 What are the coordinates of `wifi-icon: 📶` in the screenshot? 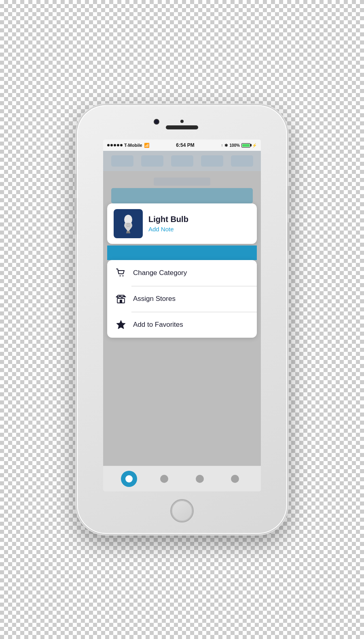 It's located at (147, 146).